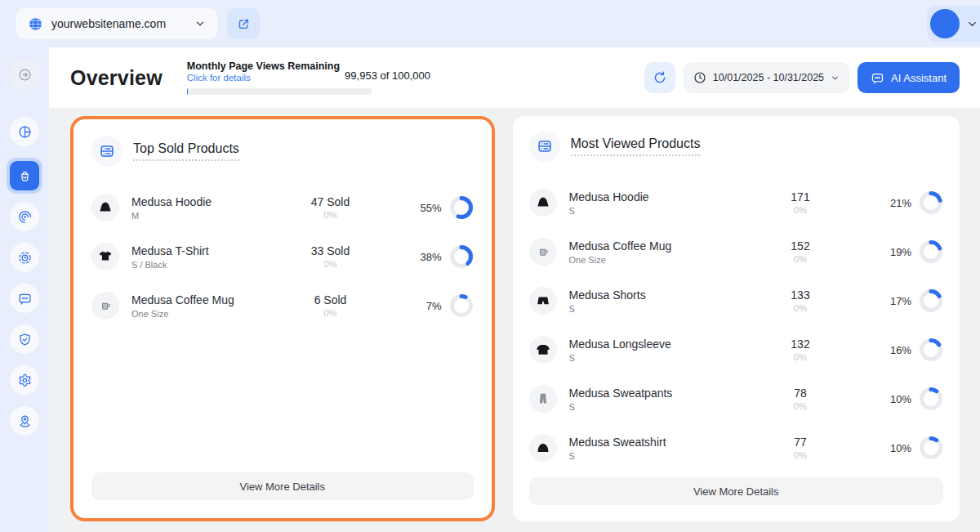 This screenshot has height=532, width=980. I want to click on collapse-icon, so click(24, 75).